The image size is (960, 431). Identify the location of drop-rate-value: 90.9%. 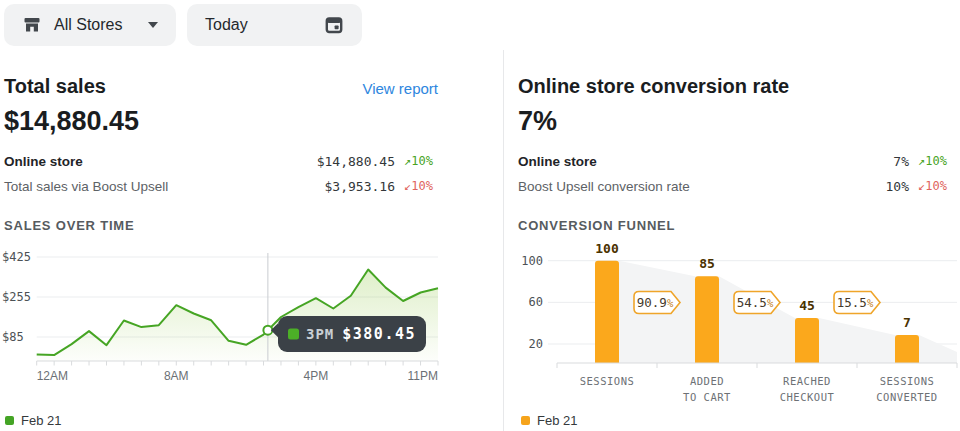
(656, 302).